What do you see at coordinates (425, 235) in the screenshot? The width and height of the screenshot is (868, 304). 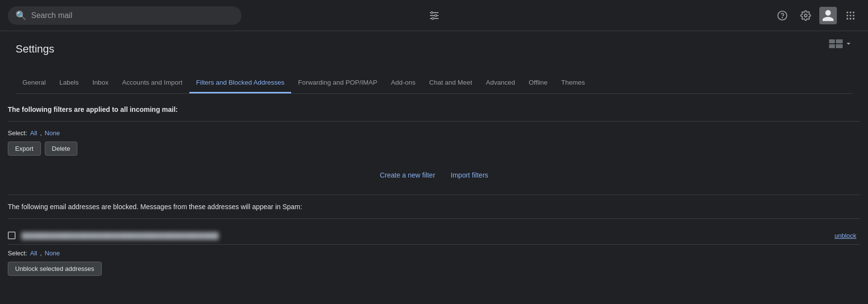 I see `blocked-email-address: ████████████████████████████████████████…` at bounding box center [425, 235].